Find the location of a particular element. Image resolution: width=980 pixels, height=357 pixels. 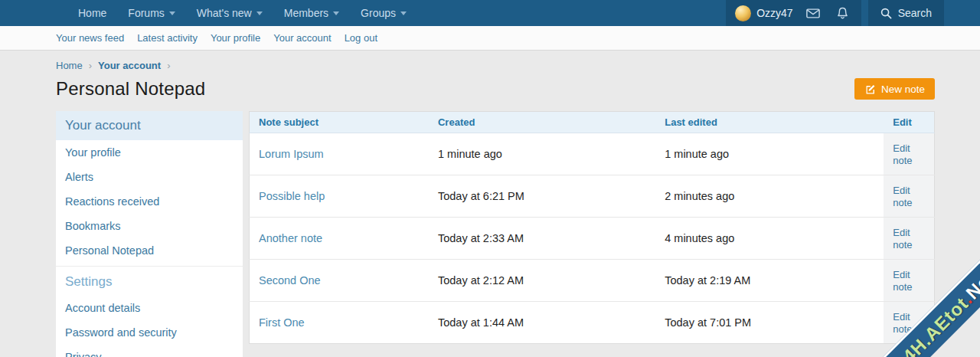

sidebar-item-bookmarks: Bookmarks is located at coordinates (149, 226).